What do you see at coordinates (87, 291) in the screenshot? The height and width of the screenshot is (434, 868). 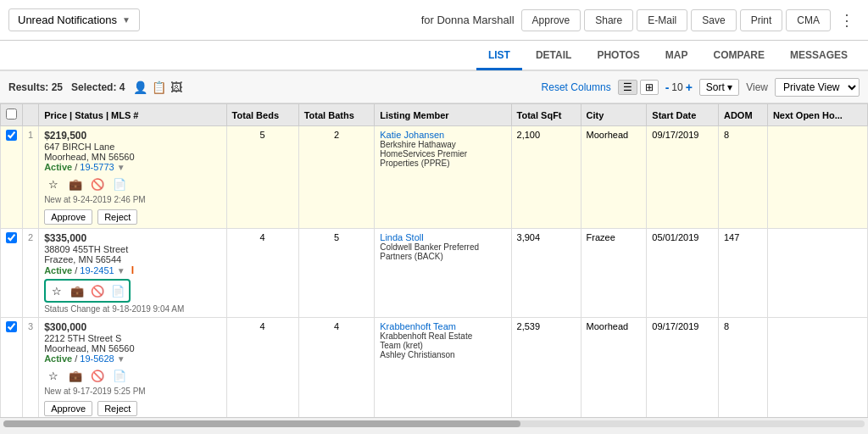 I see `highlighted-icon-group: ☆ 💼 🚫 📄` at bounding box center [87, 291].